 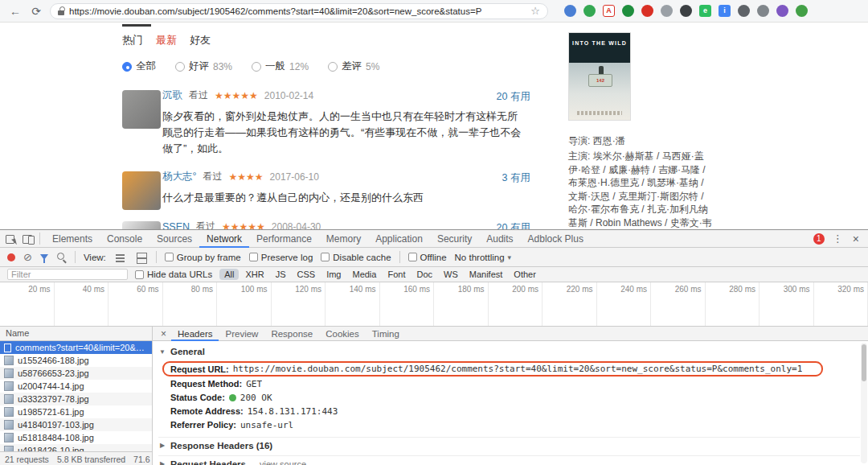 I want to click on device-toolbar-icon, so click(x=28, y=239).